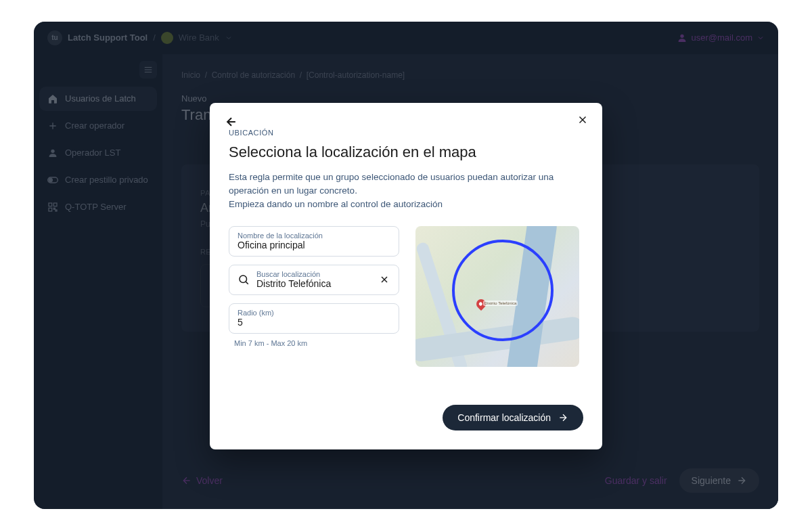 This screenshot has width=812, height=530. What do you see at coordinates (314, 236) in the screenshot?
I see `field-label: Nombre de la localización` at bounding box center [314, 236].